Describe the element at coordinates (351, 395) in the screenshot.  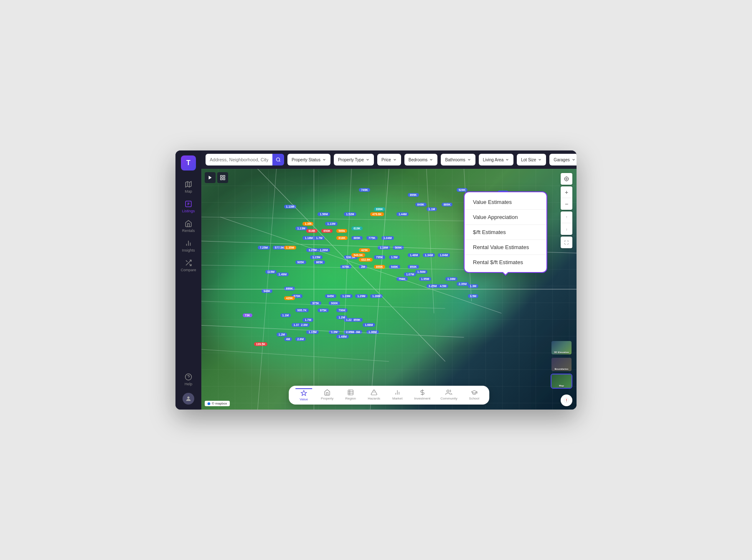
I see `bnav-item-region: Region` at that location.